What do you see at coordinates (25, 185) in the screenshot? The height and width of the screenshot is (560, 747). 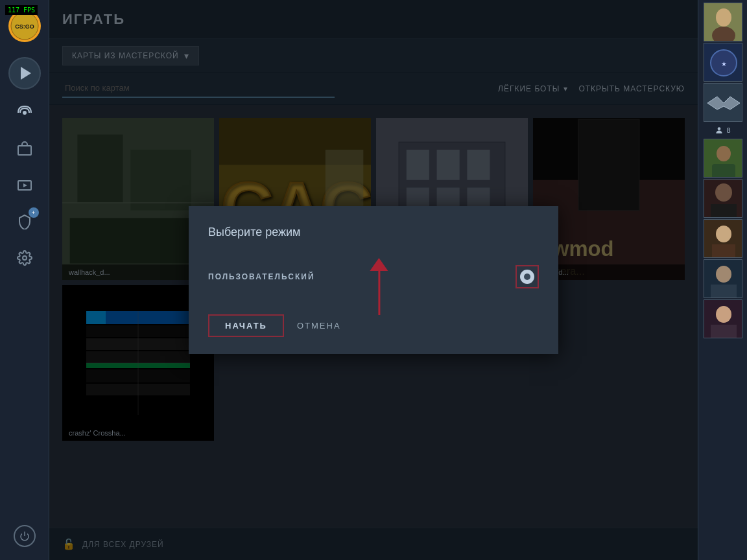 I see `sidebar-item-watch` at bounding box center [25, 185].